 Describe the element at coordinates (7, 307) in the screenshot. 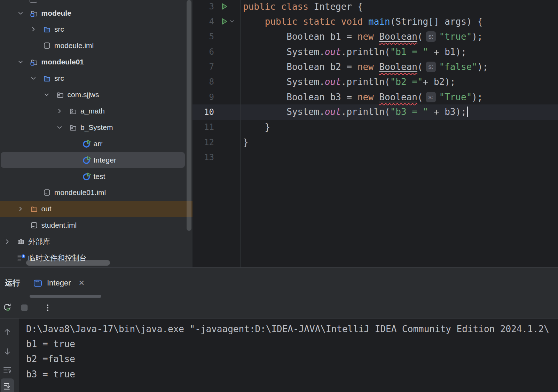

I see `rerun-button` at that location.